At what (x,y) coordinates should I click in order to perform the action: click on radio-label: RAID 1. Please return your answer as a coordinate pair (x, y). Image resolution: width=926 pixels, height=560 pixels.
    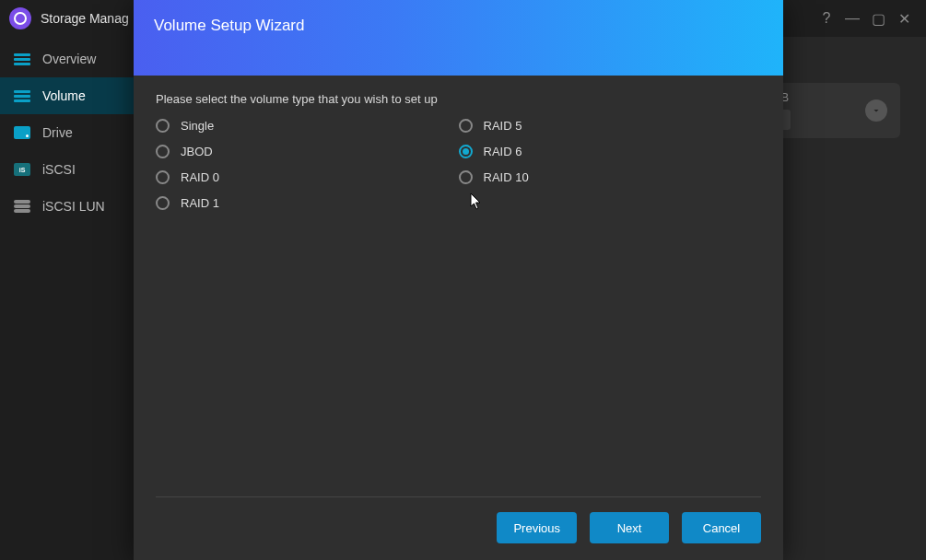
    Looking at the image, I should click on (200, 203).